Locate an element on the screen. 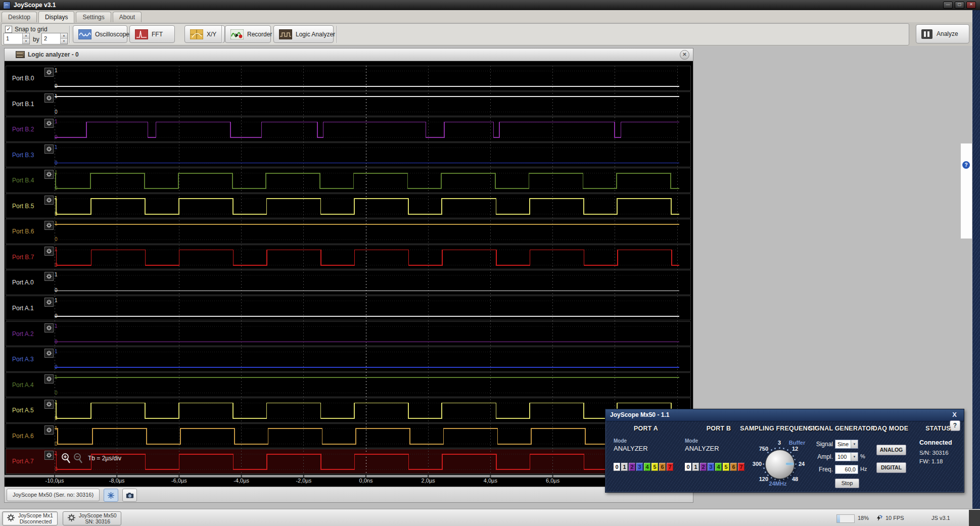 The image size is (980, 526). help-button: ? is located at coordinates (955, 425).